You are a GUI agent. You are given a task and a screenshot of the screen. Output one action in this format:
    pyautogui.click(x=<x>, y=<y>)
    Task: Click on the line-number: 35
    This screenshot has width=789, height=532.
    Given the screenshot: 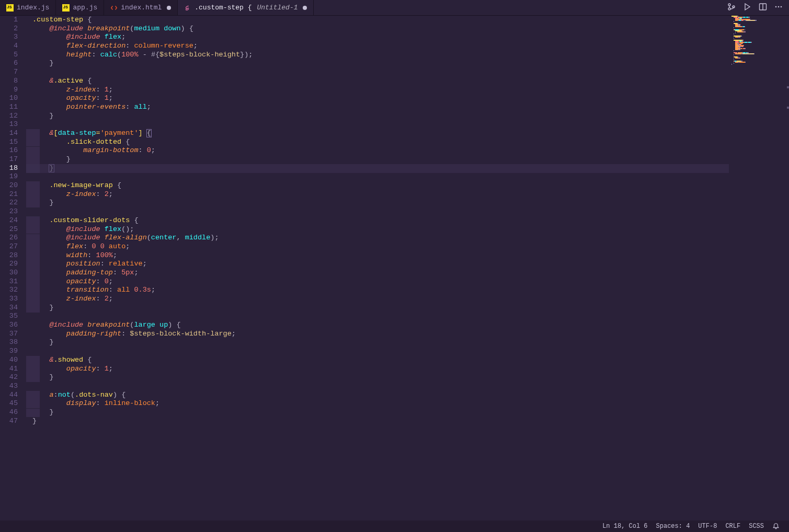 What is the action you would take?
    pyautogui.click(x=9, y=317)
    